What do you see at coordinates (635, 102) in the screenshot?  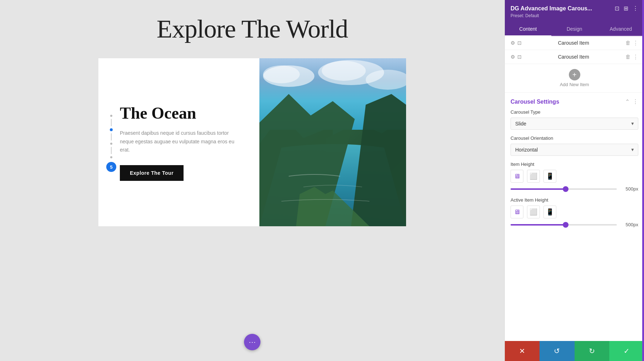 I see `section-more-icon: ⋮` at bounding box center [635, 102].